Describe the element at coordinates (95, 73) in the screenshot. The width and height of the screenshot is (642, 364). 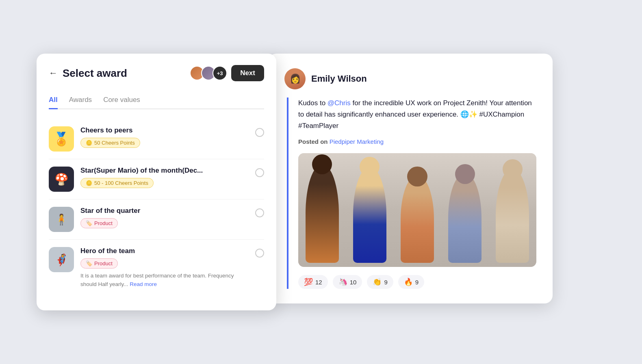
I see `page-title: Select award` at that location.